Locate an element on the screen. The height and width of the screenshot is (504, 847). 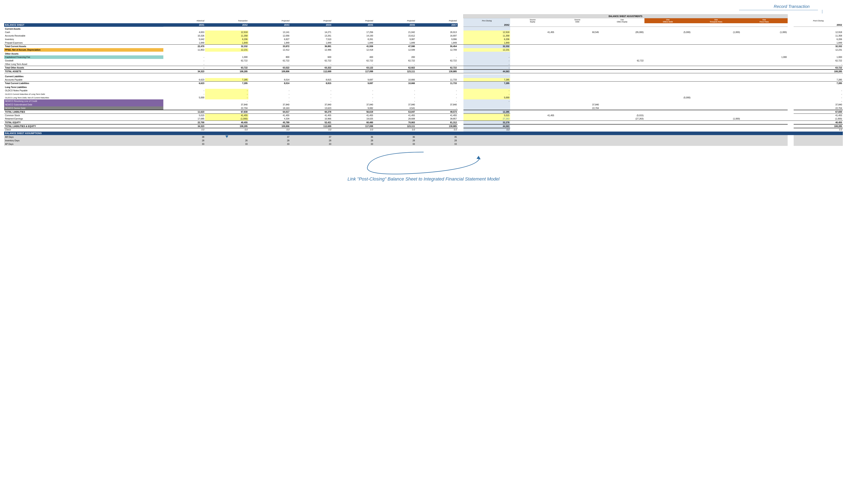
record-transaction-label: Record Transaction is located at coordinates (792, 6).